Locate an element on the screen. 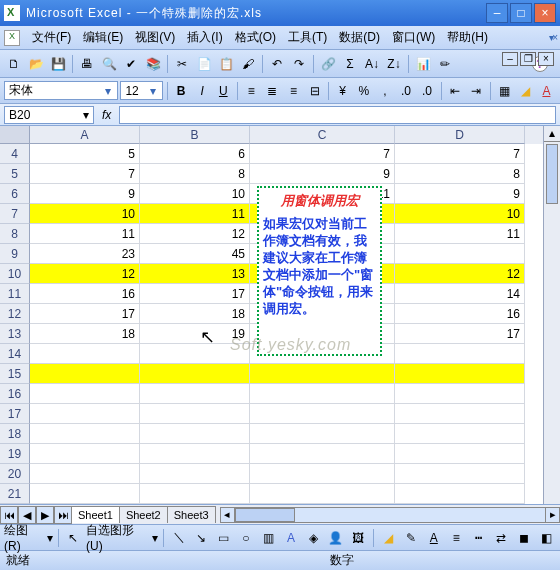 The height and width of the screenshot is (570, 560). doc-restore-button: ❐ is located at coordinates (528, 59).